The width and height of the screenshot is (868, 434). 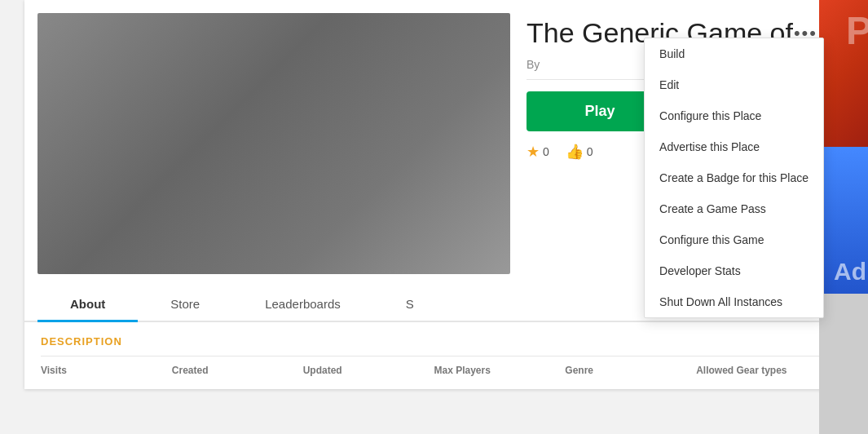 What do you see at coordinates (410, 303) in the screenshot?
I see `tab-s: S` at bounding box center [410, 303].